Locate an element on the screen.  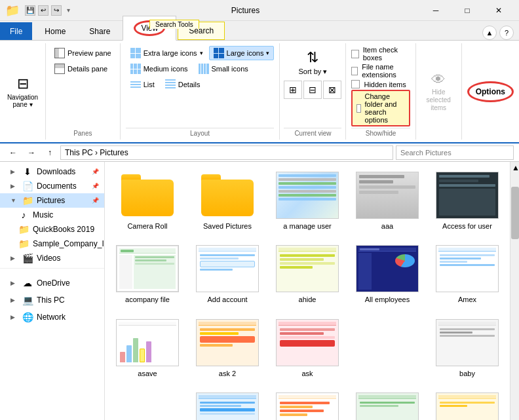
preview-pane-icon is located at coordinates (60, 53).